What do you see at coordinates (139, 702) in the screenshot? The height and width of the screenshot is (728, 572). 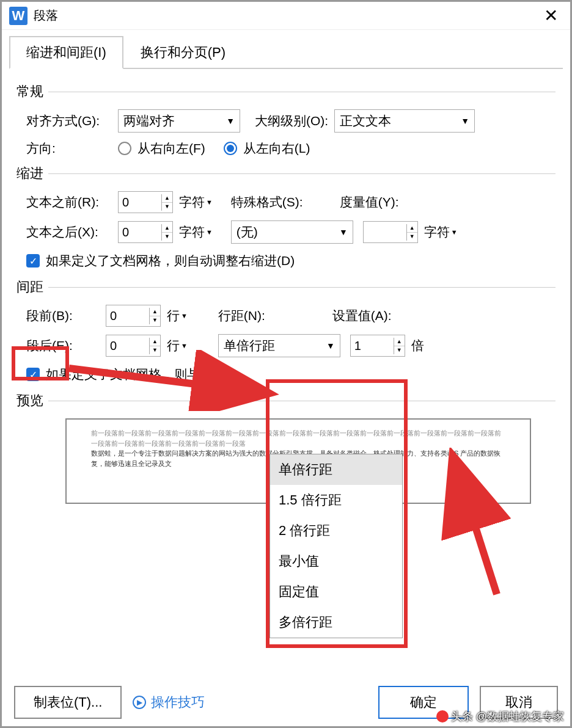 I see `play-icon: ▶` at bounding box center [139, 702].